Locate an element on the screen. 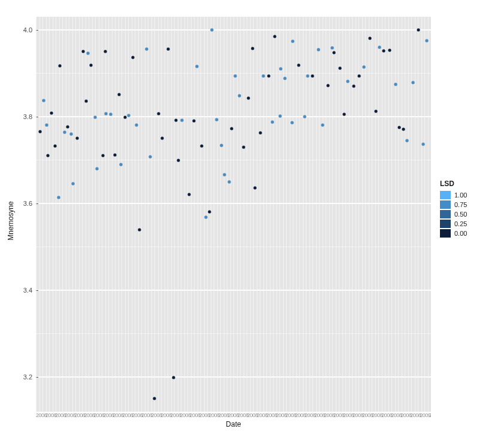 Image resolution: width=504 pixels, height=441 pixels. y-tick-label: 3.2 is located at coordinates (30, 377).